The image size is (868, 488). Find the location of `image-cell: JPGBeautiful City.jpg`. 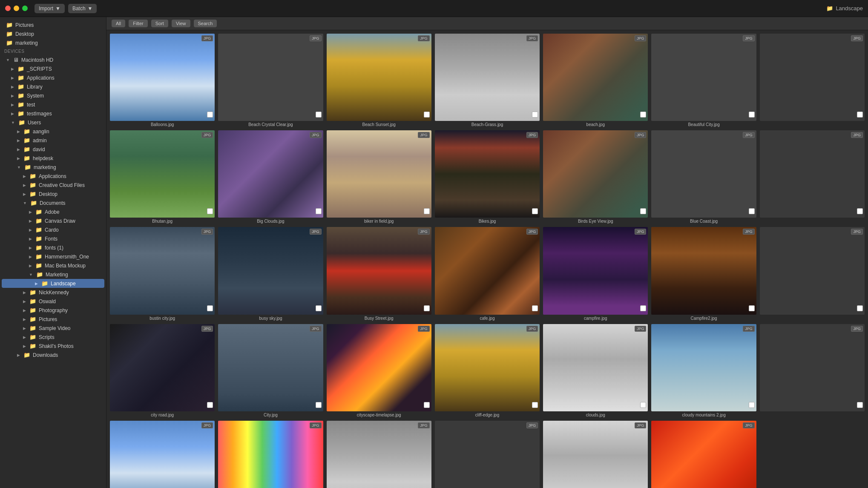

image-cell: JPGBeautiful City.jpg is located at coordinates (704, 80).